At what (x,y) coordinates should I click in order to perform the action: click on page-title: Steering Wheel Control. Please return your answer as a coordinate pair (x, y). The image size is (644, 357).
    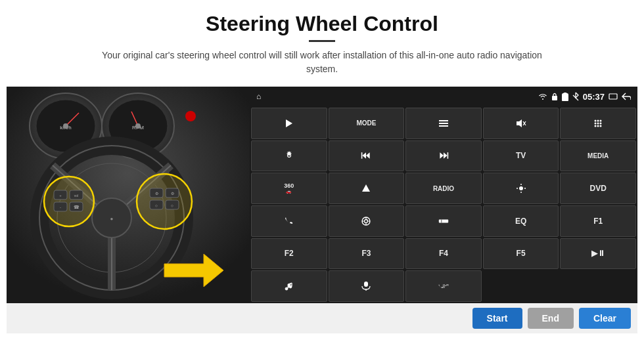
    Looking at the image, I should click on (322, 24).